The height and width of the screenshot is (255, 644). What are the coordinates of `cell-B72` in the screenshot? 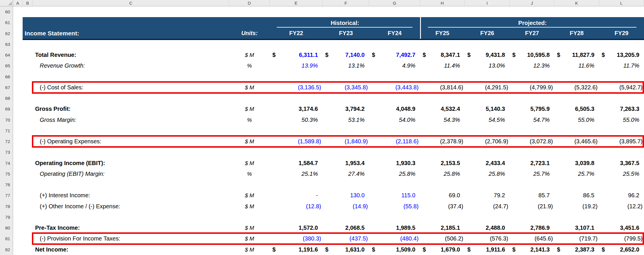 It's located at (28, 142).